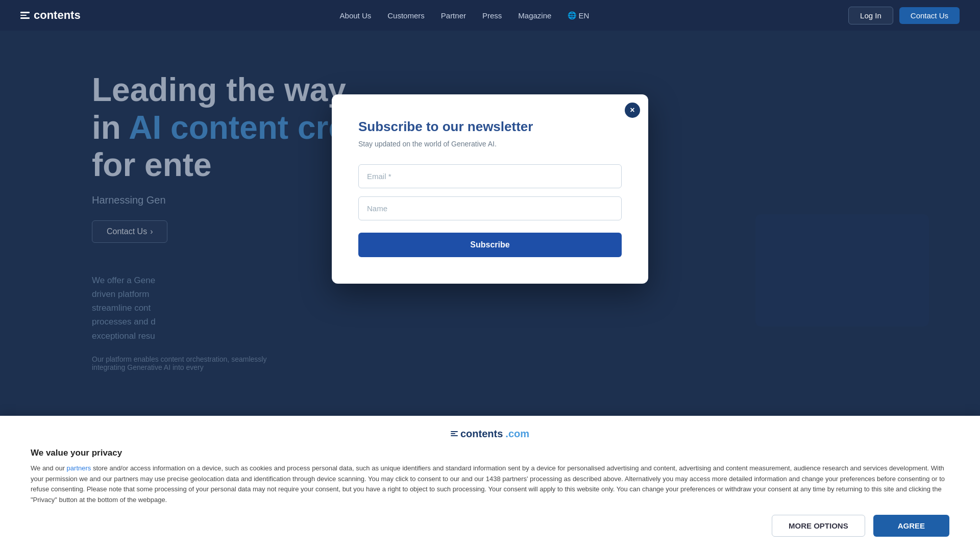 This screenshot has width=980, height=551. Describe the element at coordinates (490, 245) in the screenshot. I see `subscribe-button: Subscribe` at that location.